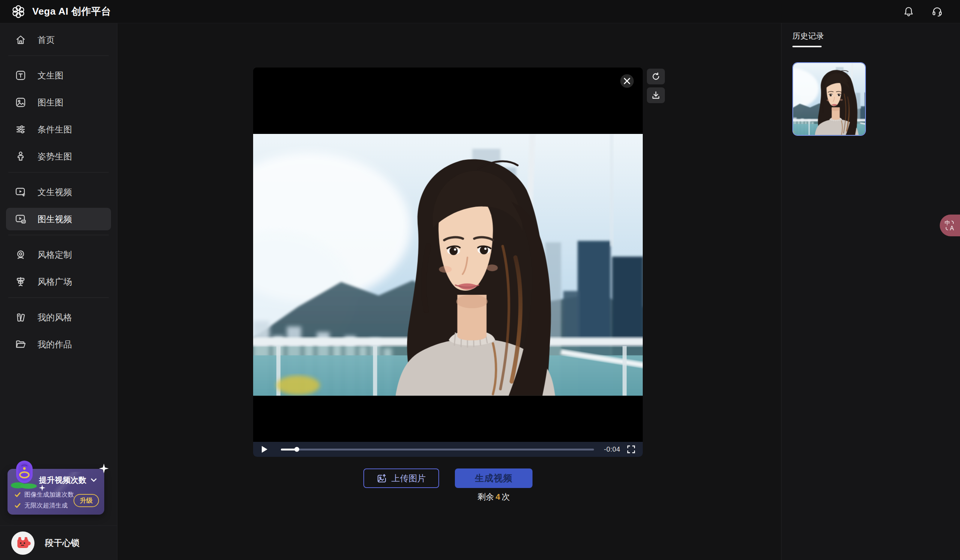  Describe the element at coordinates (947, 222) in the screenshot. I see `svg-text: 中` at that location.